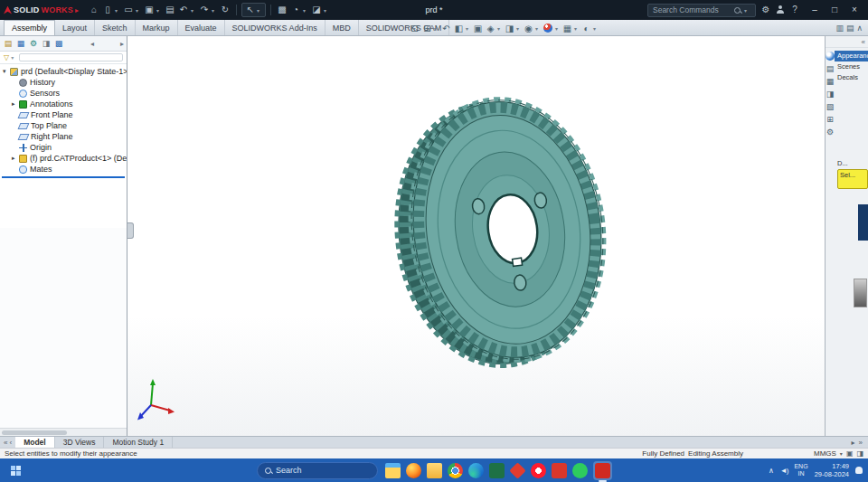 The width and height of the screenshot is (868, 482). I want to click on select-caret-icon: ▾, so click(260, 11).